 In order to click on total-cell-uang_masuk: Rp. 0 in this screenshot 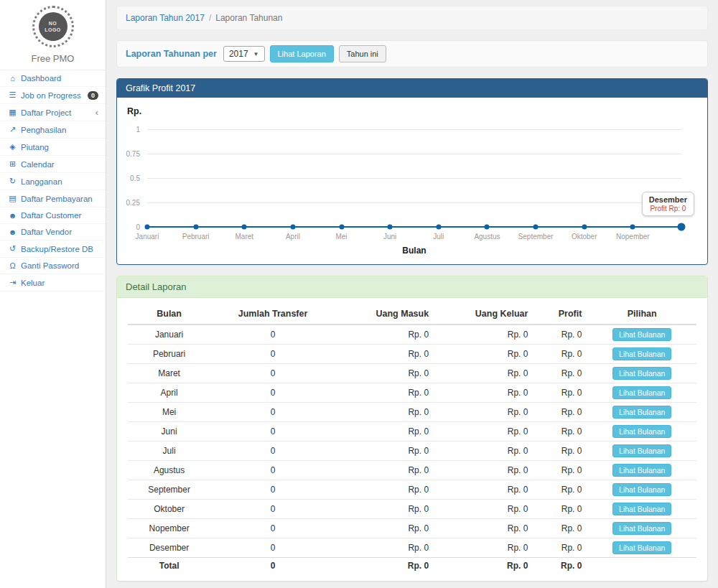, I will do `click(385, 566)`.